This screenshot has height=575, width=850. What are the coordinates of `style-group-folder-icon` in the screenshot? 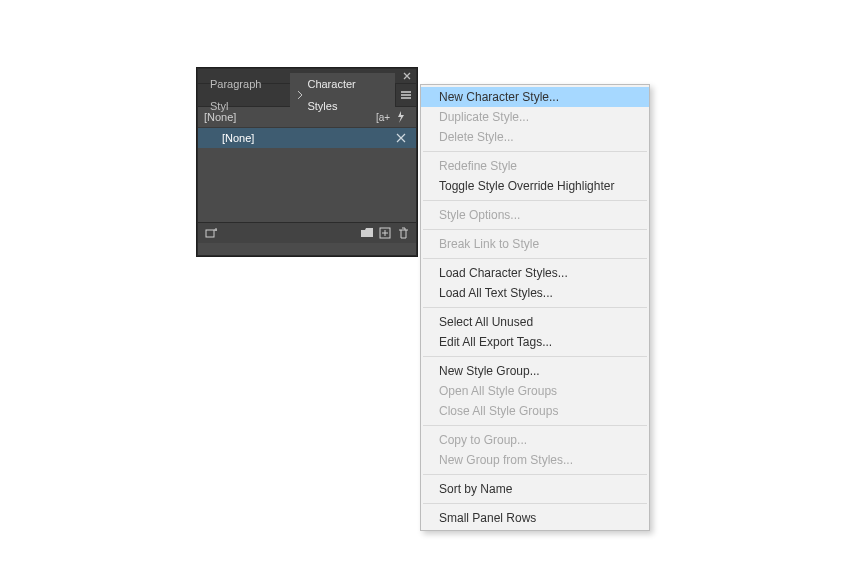 It's located at (367, 233).